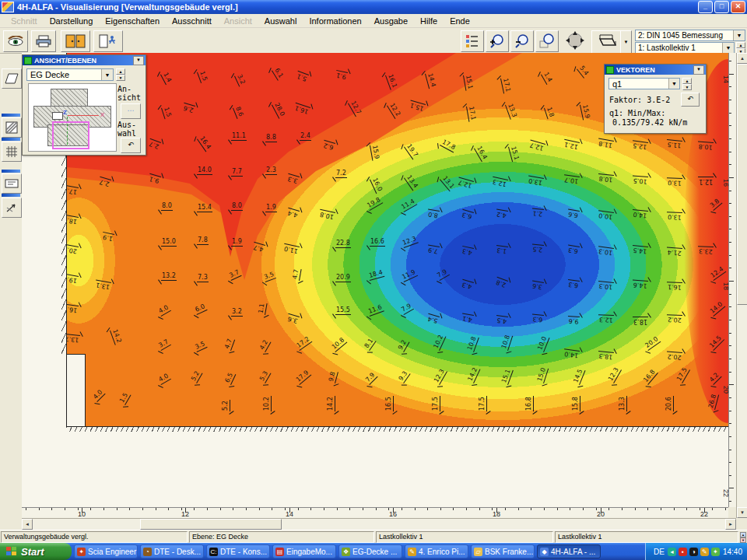 This screenshot has height=560, width=747. I want to click on menu-item-auswahl: Auswahl, so click(281, 21).